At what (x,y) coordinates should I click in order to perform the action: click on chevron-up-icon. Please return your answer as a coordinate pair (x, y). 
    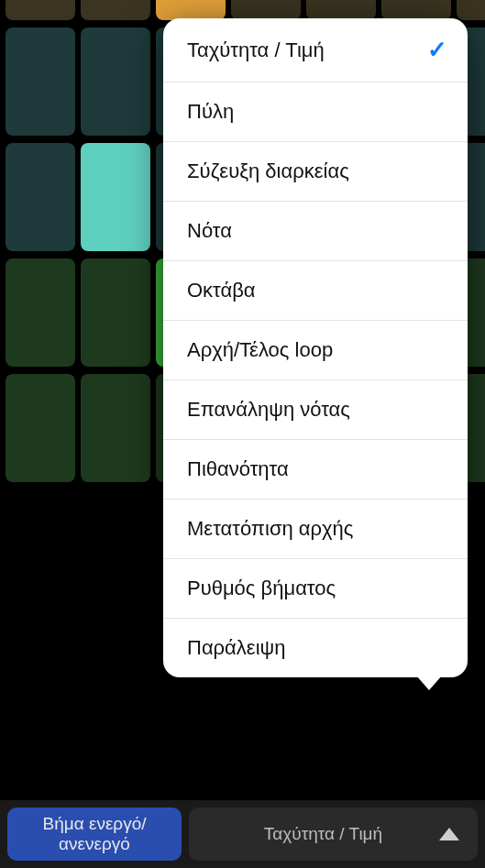
    Looking at the image, I should click on (449, 834).